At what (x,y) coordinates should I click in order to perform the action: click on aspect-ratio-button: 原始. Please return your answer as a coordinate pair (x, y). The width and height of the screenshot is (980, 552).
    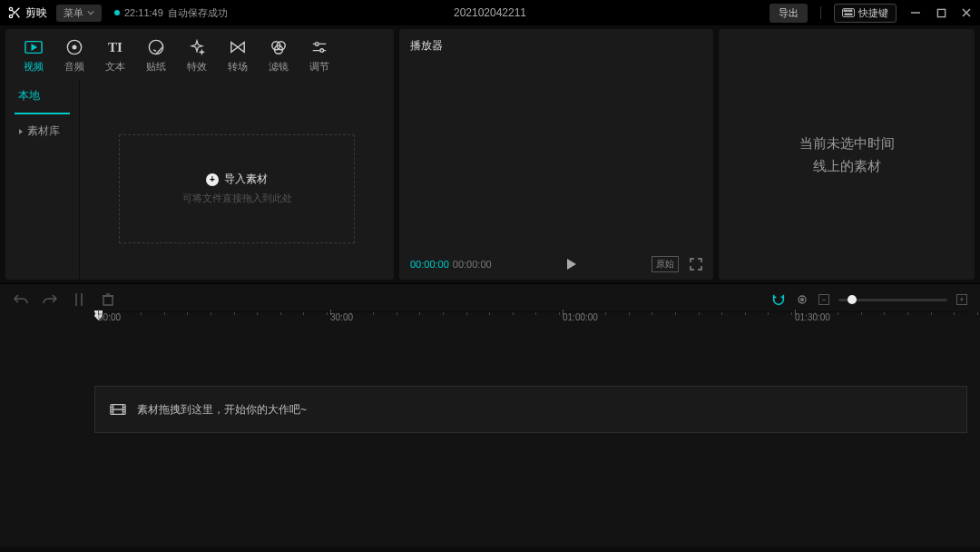
    Looking at the image, I should click on (665, 264).